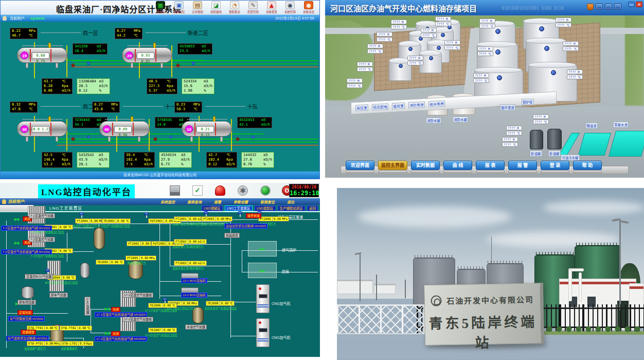 This screenshot has height=360, width=644. Describe the element at coordinates (290, 8) in the screenshot. I see `p1-toolbar-button: ◉系统管理` at that location.